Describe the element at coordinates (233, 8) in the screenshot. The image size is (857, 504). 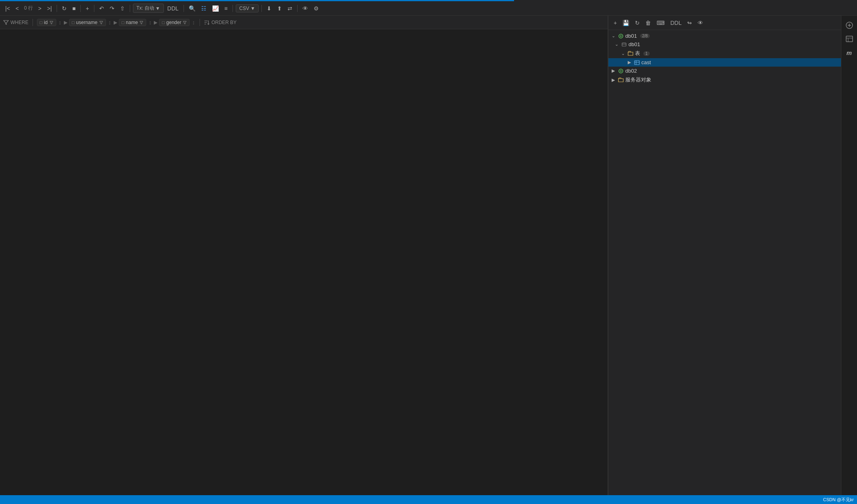
I see `sep6` at that location.